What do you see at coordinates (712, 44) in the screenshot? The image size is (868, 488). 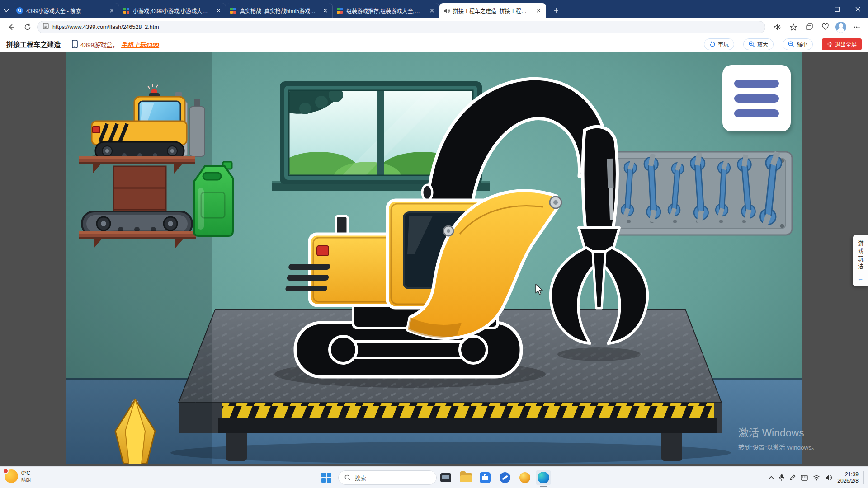 I see `replay-icon` at bounding box center [712, 44].